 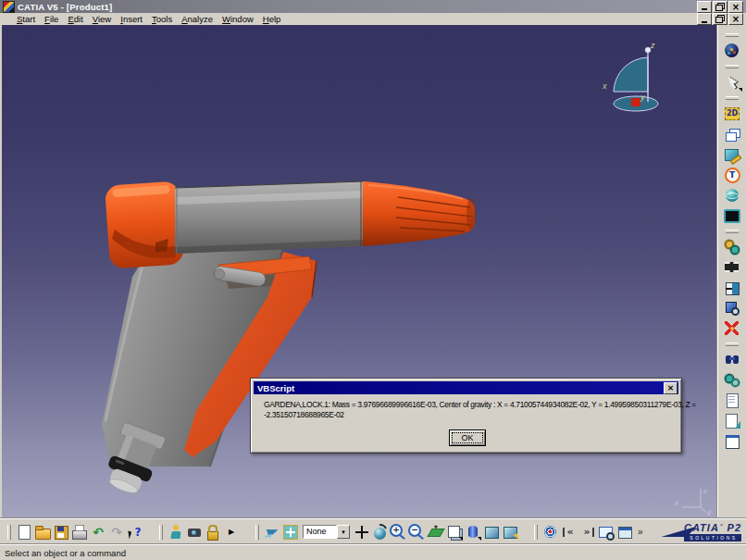 I want to click on view-center-button, so click(x=551, y=532).